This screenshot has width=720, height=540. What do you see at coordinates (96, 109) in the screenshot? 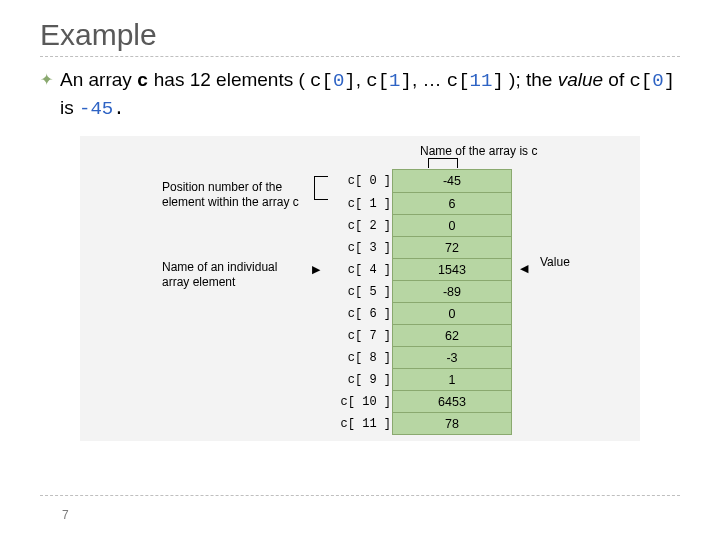
I see `neg45: -45` at bounding box center [96, 109].